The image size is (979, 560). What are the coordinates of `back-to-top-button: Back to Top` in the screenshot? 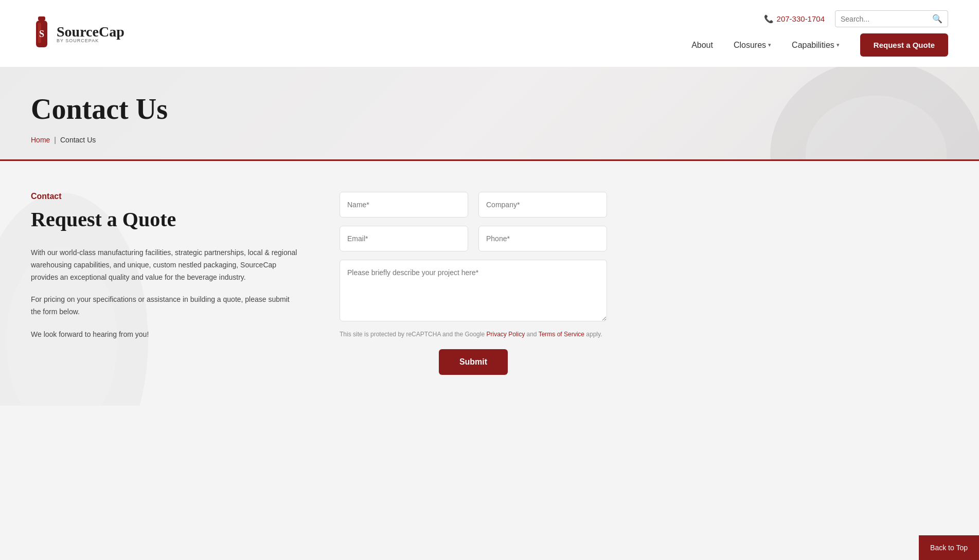 It's located at (949, 548).